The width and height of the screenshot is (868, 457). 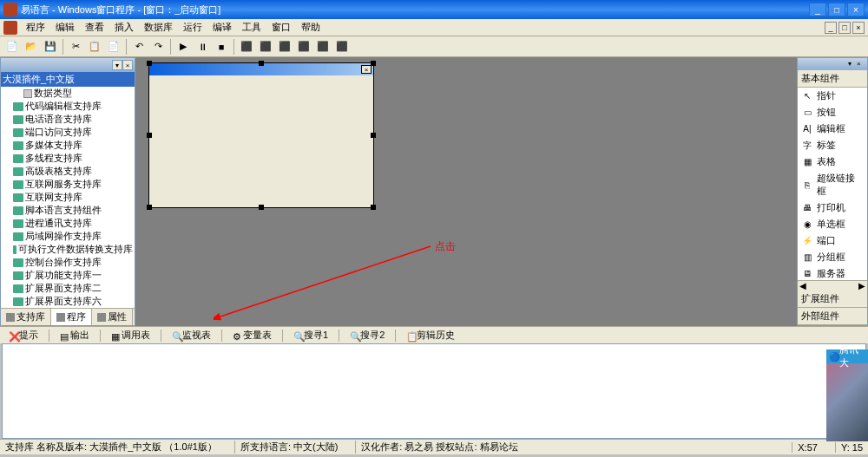 I want to click on tb-cut-icon: ✂, so click(x=76, y=47).